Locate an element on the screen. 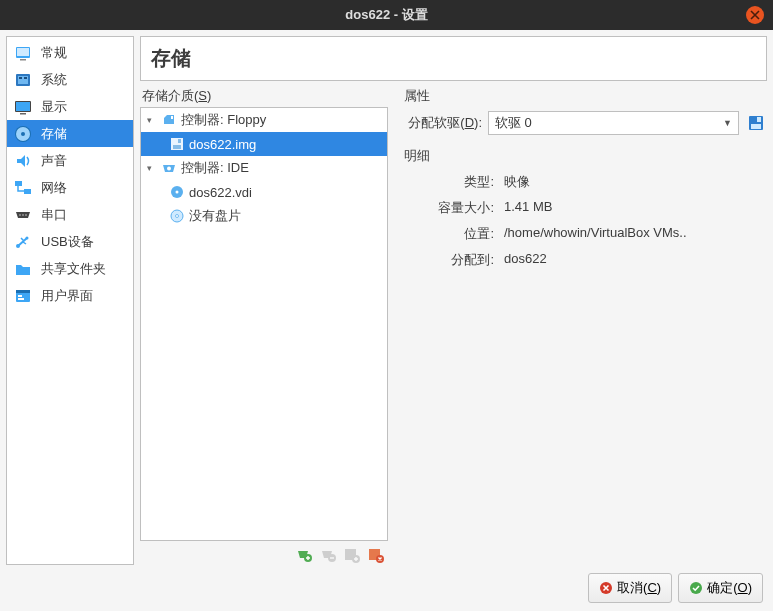 Image resolution: width=773 pixels, height=611 pixels. detail-location: 位置: /home/whowin/VirtualBox VMs.. is located at coordinates (584, 234).